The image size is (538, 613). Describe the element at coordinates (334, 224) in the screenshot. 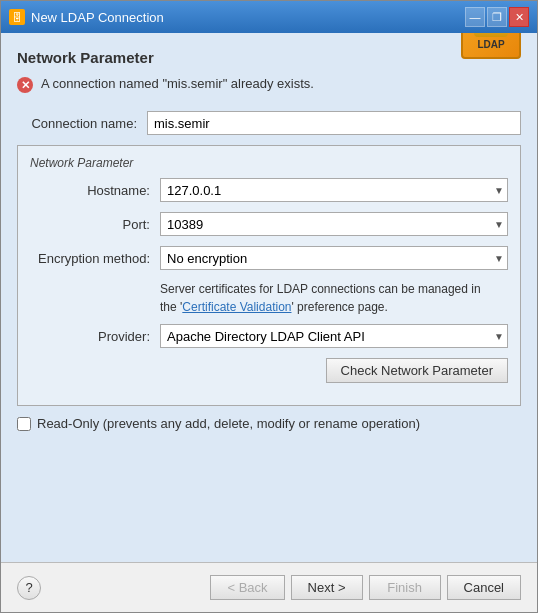

I see `port-select: 10389` at that location.